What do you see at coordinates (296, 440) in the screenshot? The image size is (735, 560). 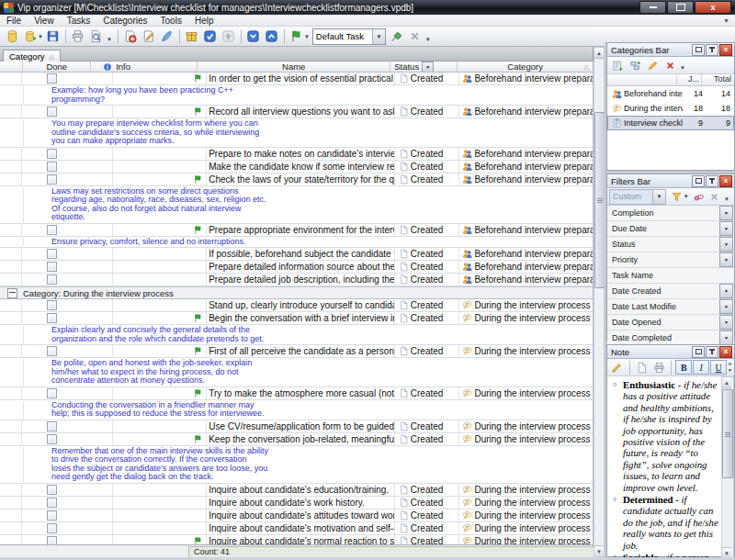 I see `task-row: Keep the conversation job-related, meani…` at bounding box center [296, 440].